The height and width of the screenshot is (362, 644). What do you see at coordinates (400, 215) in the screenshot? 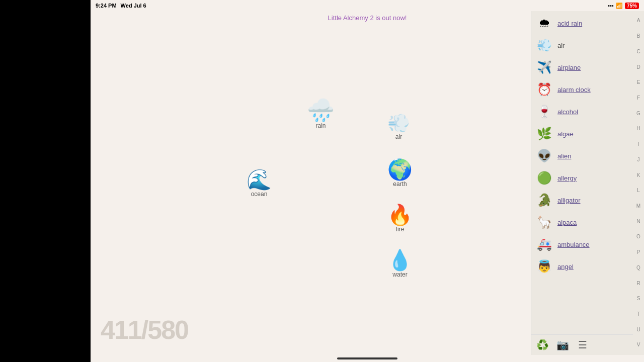
I see `fire-canvas-icon: 🔥` at bounding box center [400, 215].